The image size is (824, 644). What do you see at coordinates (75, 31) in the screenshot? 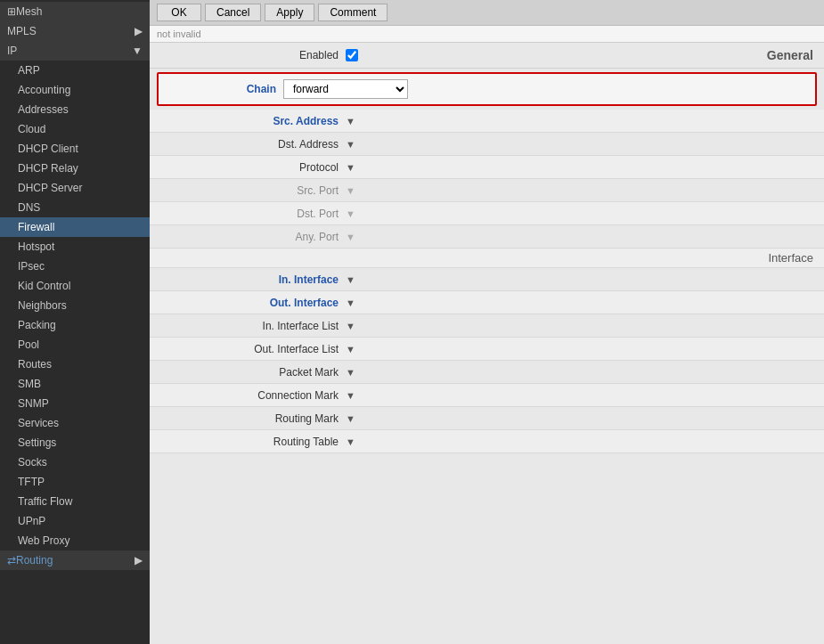
I see `sidebar-item-mpls: MPLS ▶` at bounding box center [75, 31].